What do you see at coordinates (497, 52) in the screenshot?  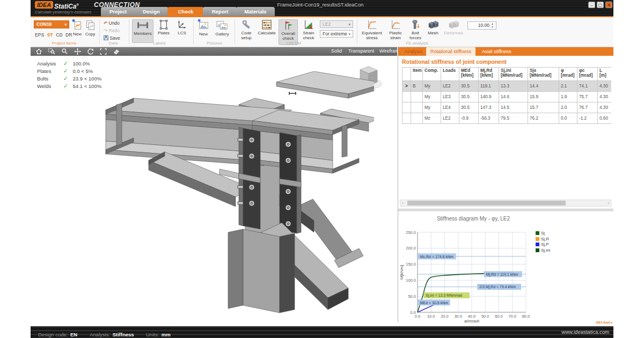 I see `tab-axial-stiffness: Axial stiffness` at bounding box center [497, 52].